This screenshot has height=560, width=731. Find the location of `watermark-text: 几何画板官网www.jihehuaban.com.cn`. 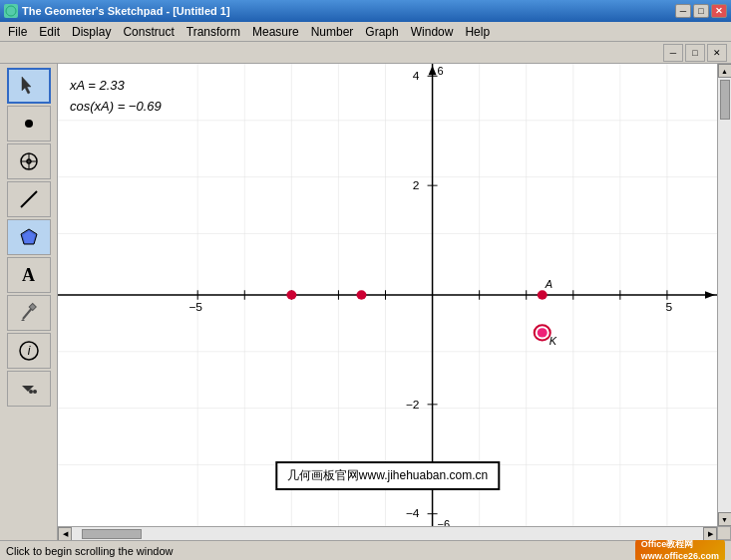

watermark-text: 几何画板官网www.jihehuaban.com.cn is located at coordinates (387, 475).